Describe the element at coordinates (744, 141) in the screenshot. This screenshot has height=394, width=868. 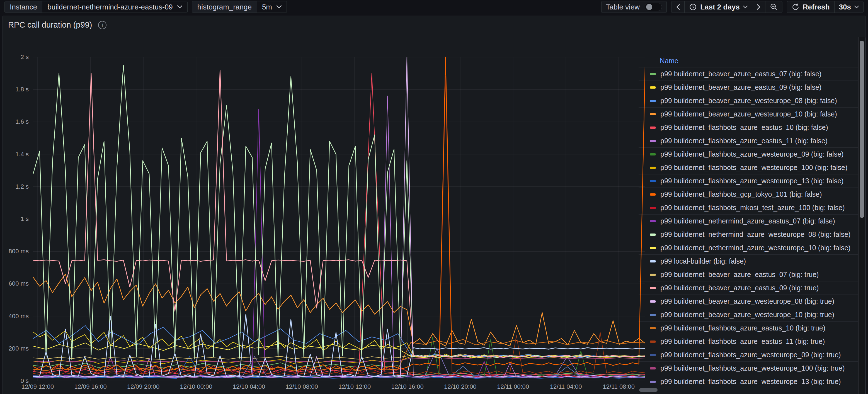
I see `legend-label: p99 buildernet_flashbots_azure_eastus_11…` at that location.